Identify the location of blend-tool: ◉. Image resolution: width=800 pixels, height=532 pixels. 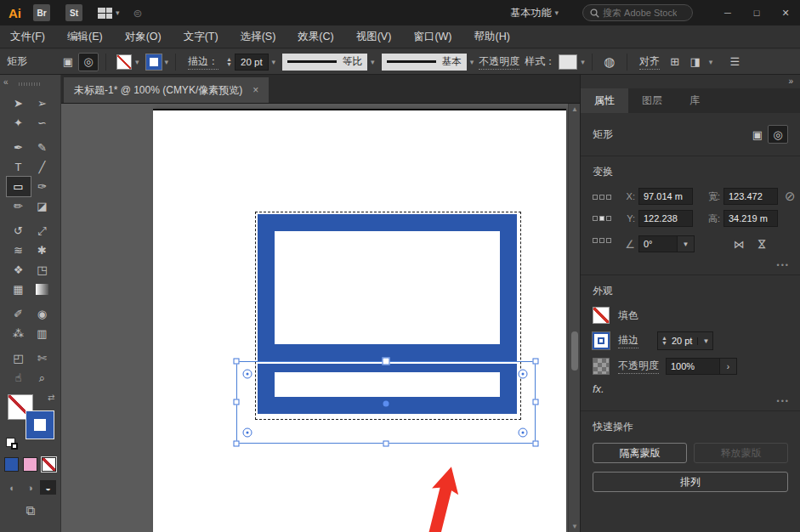
(43, 314).